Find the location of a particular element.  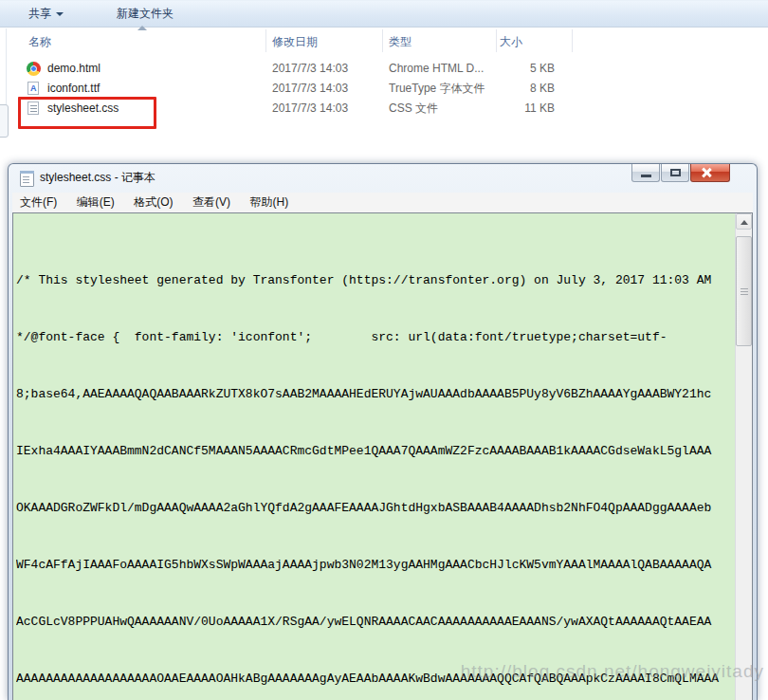

file-name: demo.html is located at coordinates (74, 68).